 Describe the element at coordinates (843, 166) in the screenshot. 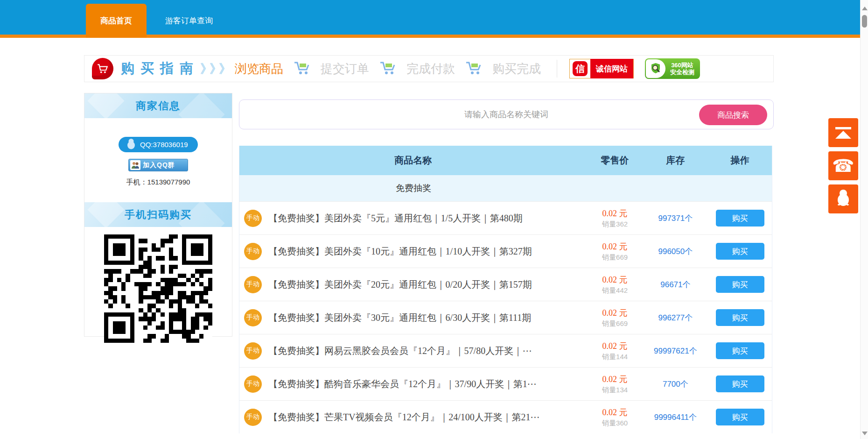

I see `phone-contact-button: ☎` at that location.